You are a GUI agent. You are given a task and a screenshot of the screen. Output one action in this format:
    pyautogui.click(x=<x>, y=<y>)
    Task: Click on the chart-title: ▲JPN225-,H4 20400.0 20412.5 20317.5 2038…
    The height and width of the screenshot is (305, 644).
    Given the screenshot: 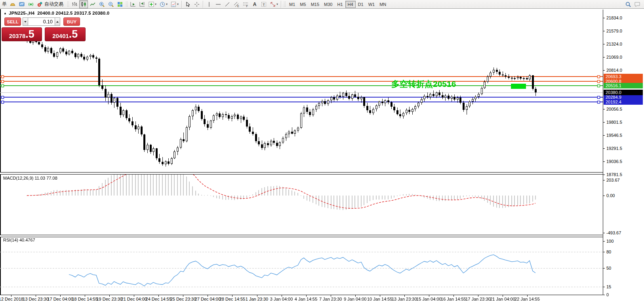 What is the action you would take?
    pyautogui.click(x=56, y=13)
    